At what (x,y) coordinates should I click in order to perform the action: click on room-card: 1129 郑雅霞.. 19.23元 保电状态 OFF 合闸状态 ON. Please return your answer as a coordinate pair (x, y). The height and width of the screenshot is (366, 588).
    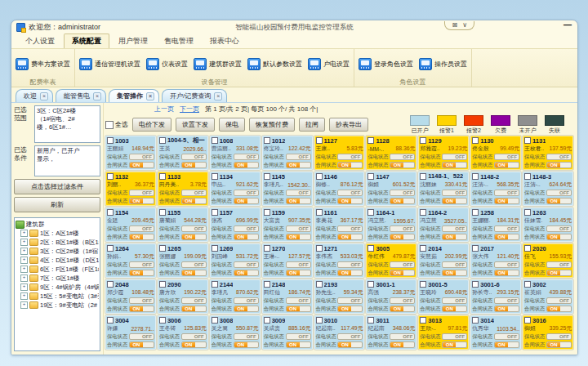
    Looking at the image, I should click on (443, 153).